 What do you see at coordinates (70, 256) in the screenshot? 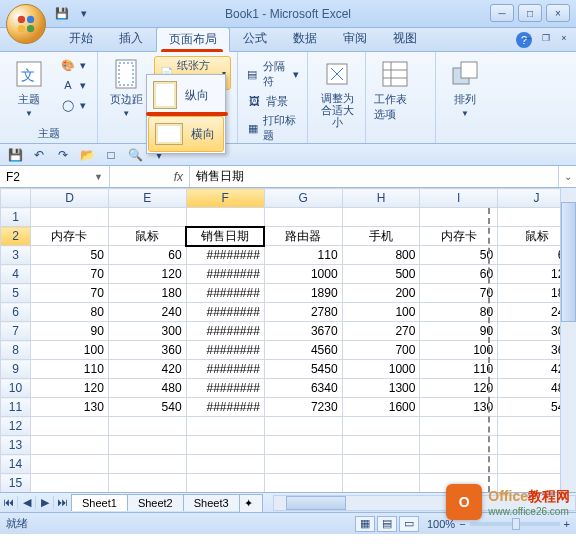
I see `cell: 50` at bounding box center [70, 256].